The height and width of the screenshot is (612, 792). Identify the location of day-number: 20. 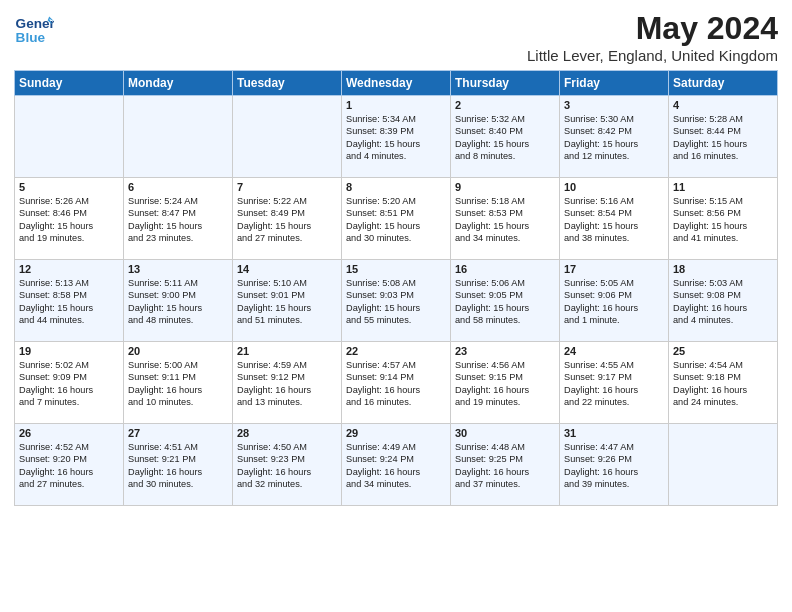
(178, 351).